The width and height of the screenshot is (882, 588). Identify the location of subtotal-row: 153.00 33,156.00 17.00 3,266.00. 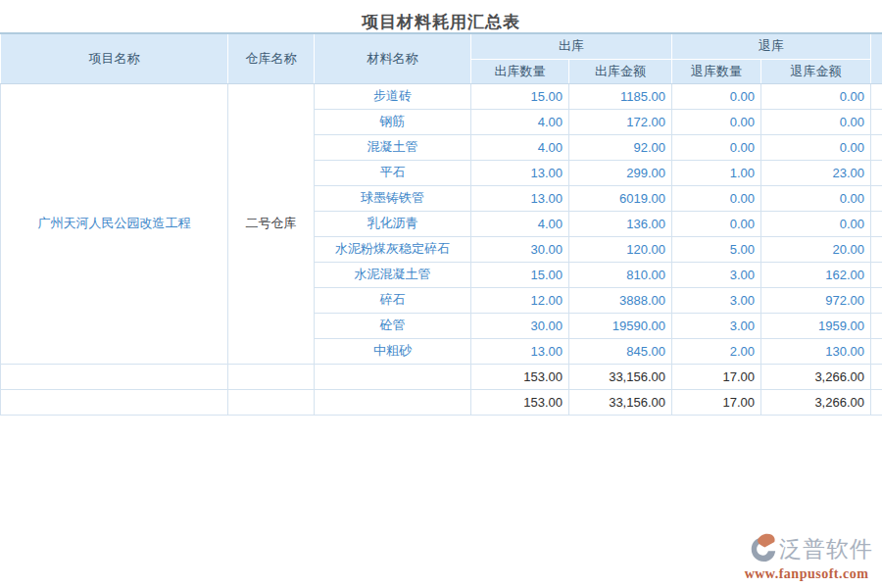
(441, 376).